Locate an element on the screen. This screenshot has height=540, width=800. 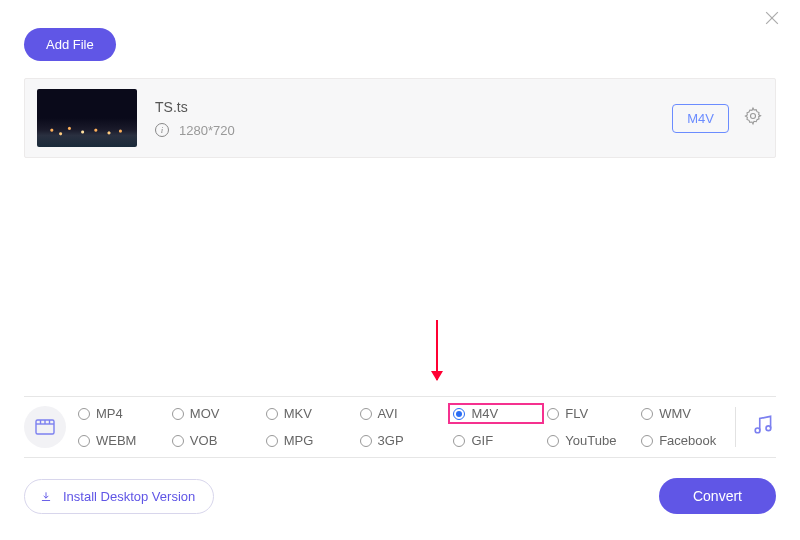
file-name: TS.ts is located at coordinates (414, 107).